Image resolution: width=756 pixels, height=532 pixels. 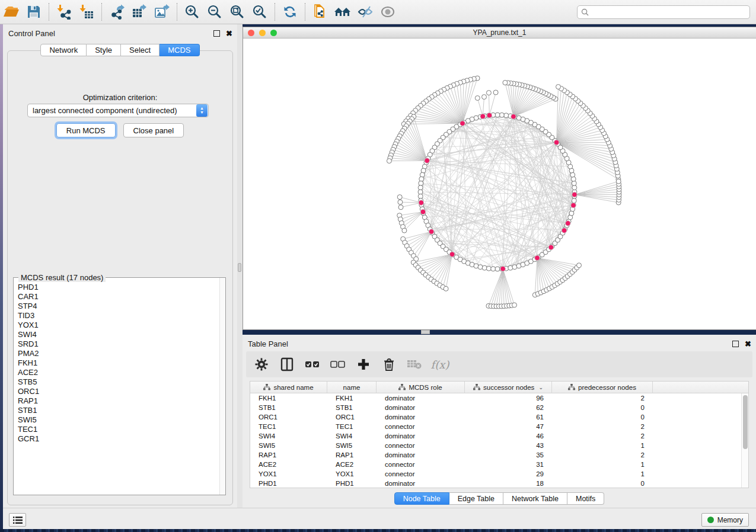 What do you see at coordinates (499, 446) in the screenshot?
I see `table-row: SWI5SWI5connector431` at bounding box center [499, 446].